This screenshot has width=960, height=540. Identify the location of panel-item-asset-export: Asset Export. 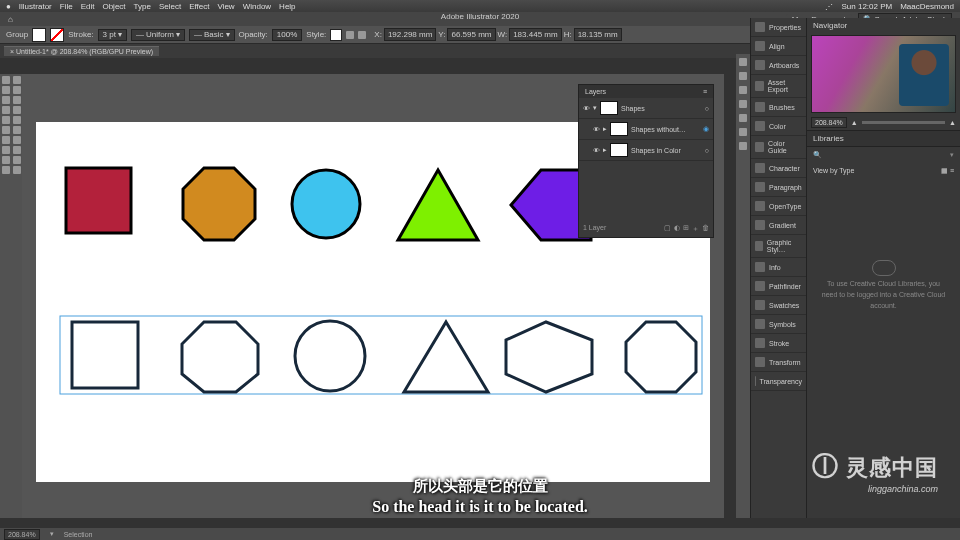
(778, 86).